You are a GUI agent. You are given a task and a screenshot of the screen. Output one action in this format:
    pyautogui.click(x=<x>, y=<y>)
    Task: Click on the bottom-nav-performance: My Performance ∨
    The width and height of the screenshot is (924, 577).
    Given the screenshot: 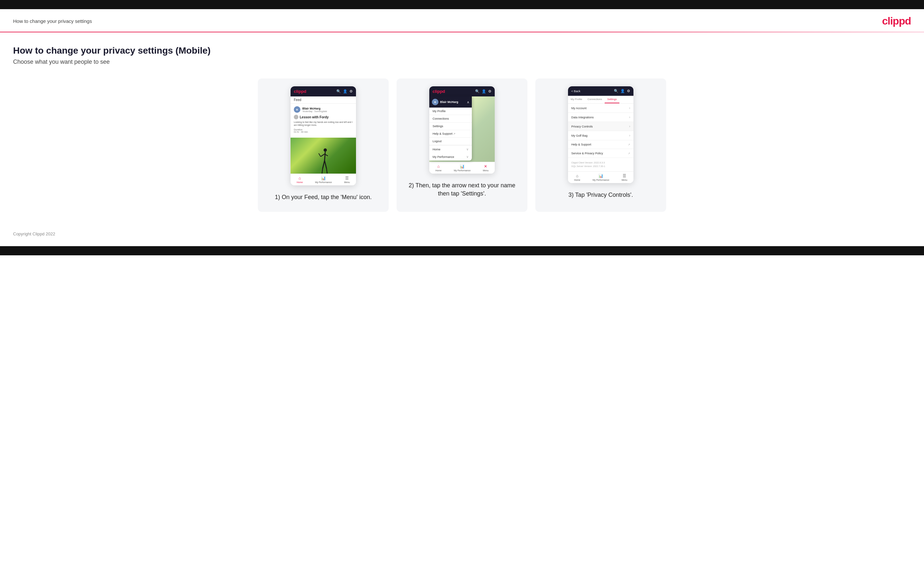 What is the action you would take?
    pyautogui.click(x=451, y=157)
    